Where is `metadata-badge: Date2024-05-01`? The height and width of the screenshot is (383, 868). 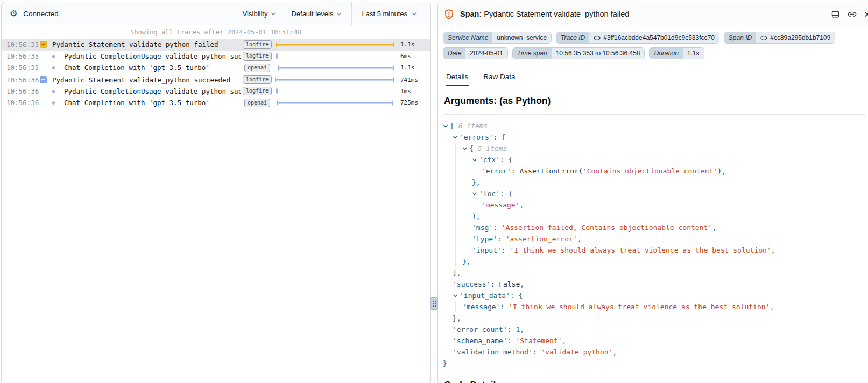 metadata-badge: Date2024-05-01 is located at coordinates (476, 53).